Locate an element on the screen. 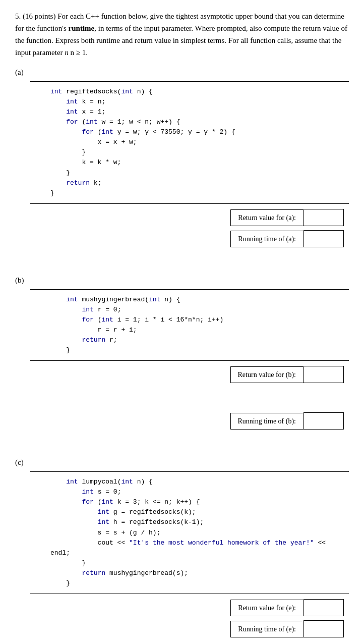 The height and width of the screenshot is (644, 364). part-b-runtime-box is located at coordinates (324, 421).